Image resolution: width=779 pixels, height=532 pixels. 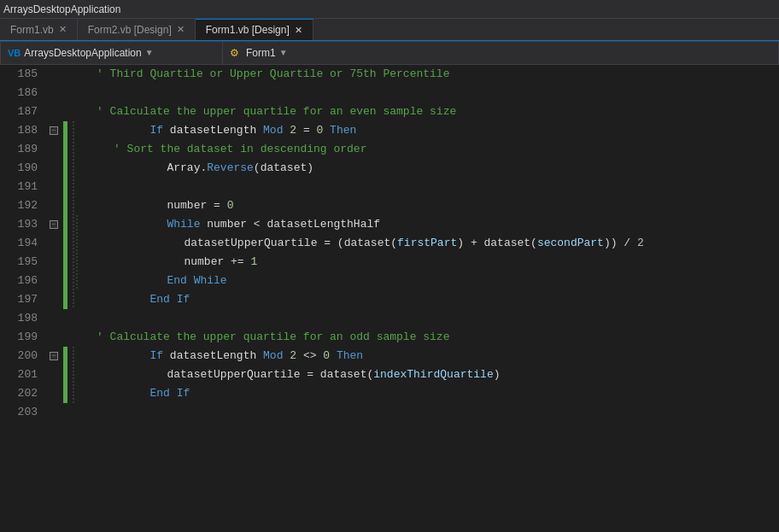 What do you see at coordinates (22, 149) in the screenshot?
I see `line-189: 189` at bounding box center [22, 149].